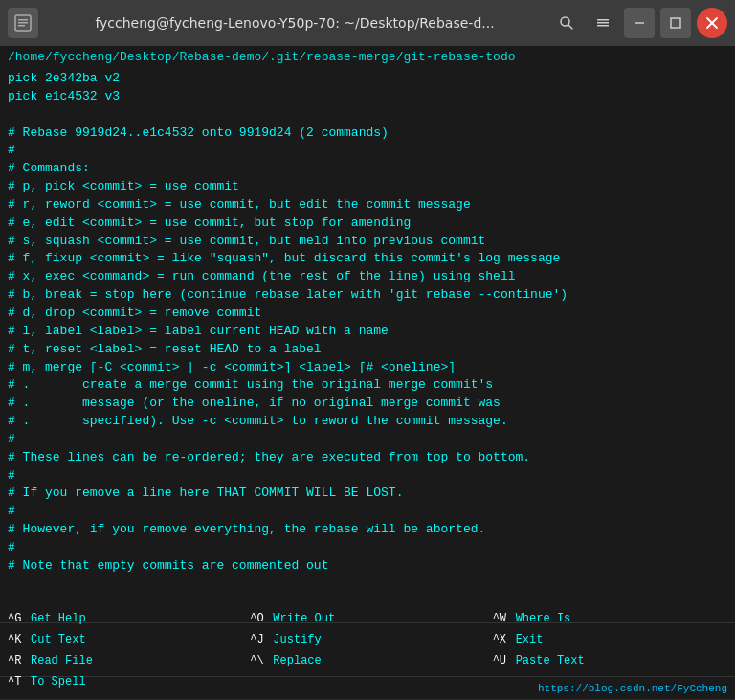  I want to click on shortcut-cut-text: ^K Cut Text, so click(124, 640).